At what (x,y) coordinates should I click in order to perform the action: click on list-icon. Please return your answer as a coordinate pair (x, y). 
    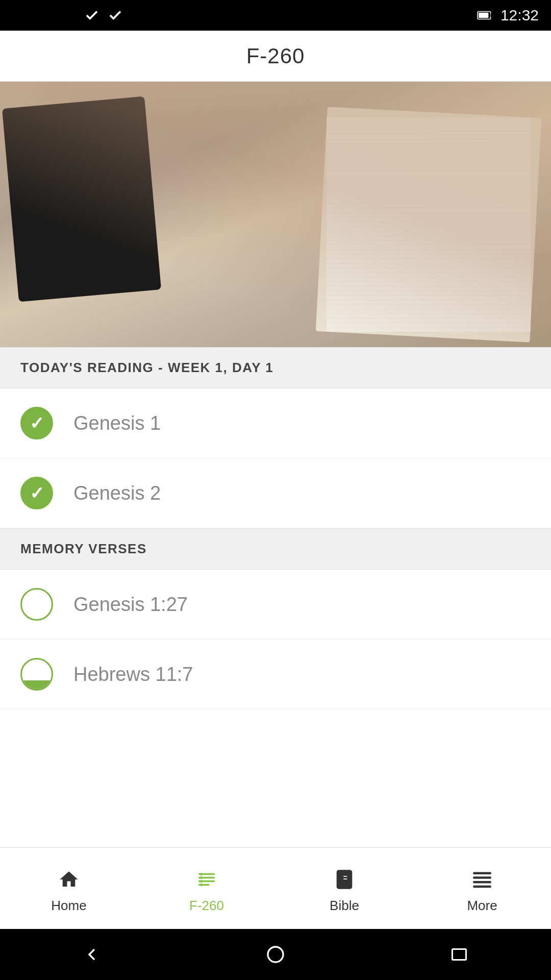
    Looking at the image, I should click on (207, 881).